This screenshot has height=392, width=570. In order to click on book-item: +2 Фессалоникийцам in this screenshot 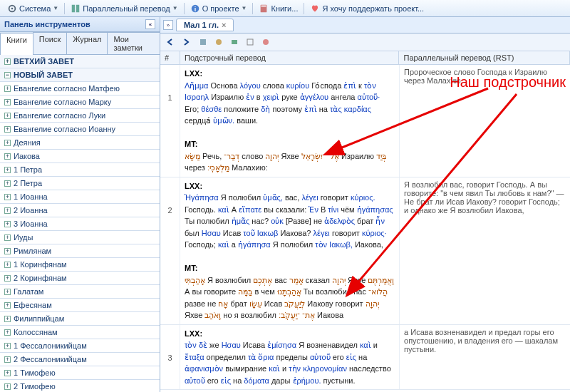, I will do `click(80, 359)`.